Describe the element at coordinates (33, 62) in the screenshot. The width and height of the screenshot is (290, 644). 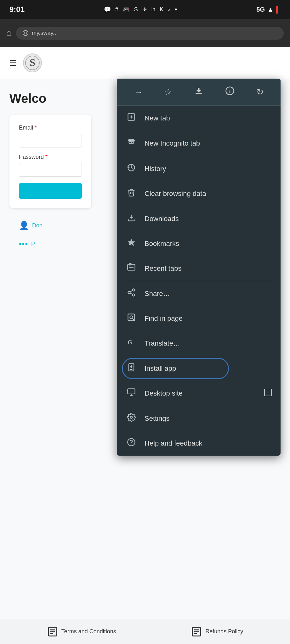
I see `svg-text: S` at that location.